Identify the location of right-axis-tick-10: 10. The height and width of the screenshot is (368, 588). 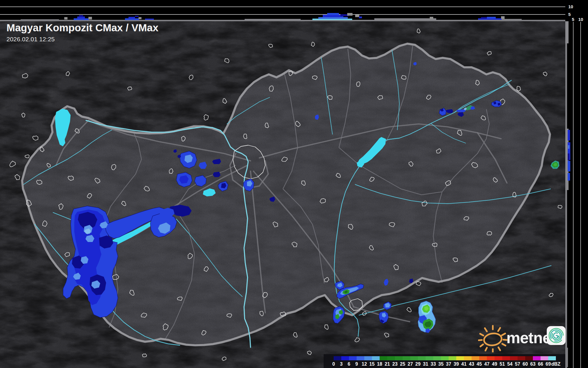
(581, 19).